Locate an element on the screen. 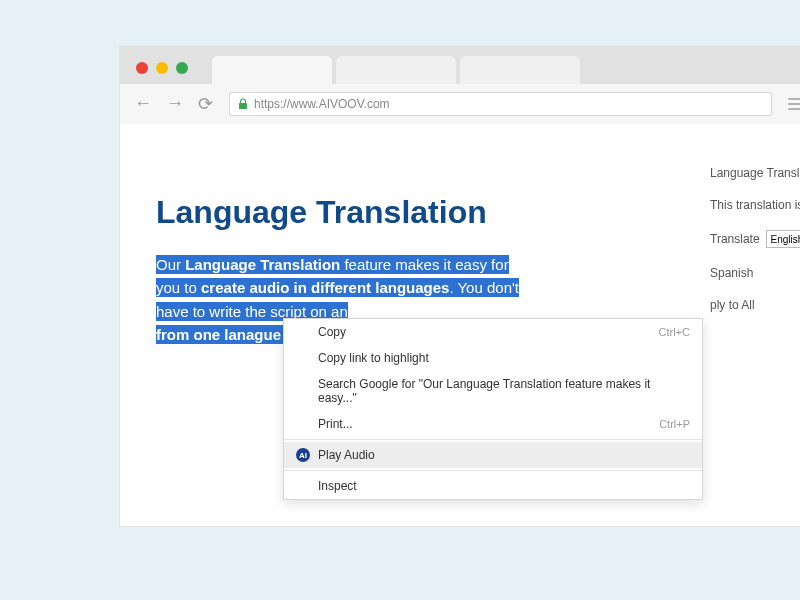 The width and height of the screenshot is (800, 600). side-panel-title: Language Transla is located at coordinates (755, 173).